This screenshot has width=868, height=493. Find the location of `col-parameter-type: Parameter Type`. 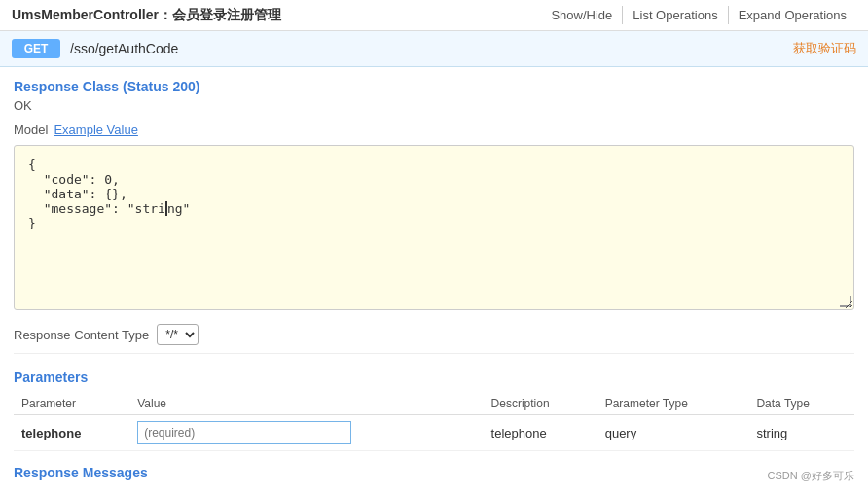

col-parameter-type: Parameter Type is located at coordinates (673, 405).